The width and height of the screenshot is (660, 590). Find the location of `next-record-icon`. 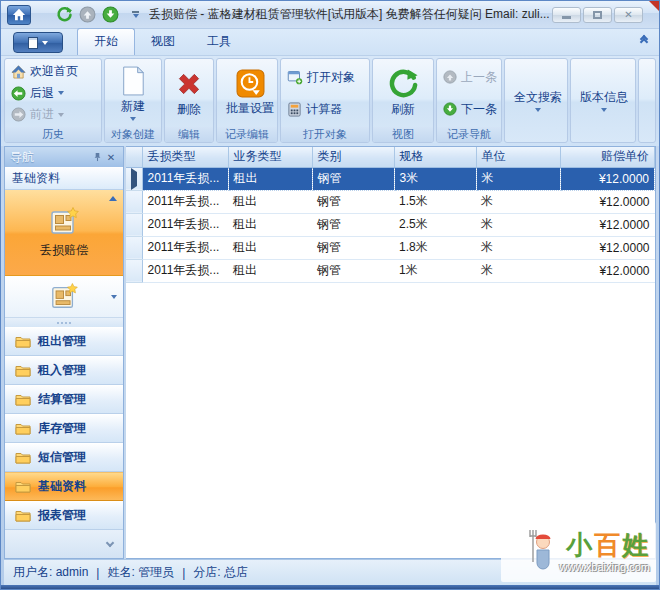

next-record-icon is located at coordinates (450, 109).